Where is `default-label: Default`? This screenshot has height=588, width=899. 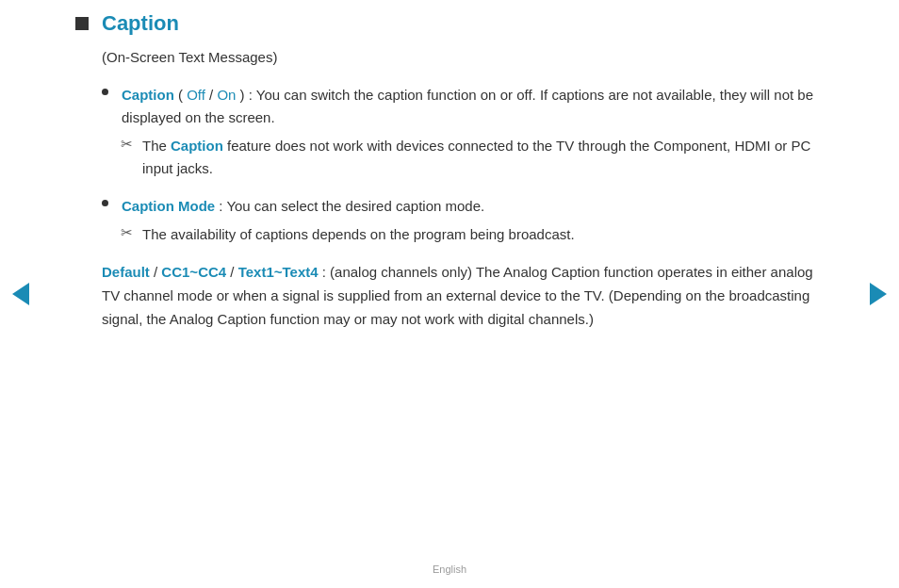
default-label: Default is located at coordinates (126, 271).